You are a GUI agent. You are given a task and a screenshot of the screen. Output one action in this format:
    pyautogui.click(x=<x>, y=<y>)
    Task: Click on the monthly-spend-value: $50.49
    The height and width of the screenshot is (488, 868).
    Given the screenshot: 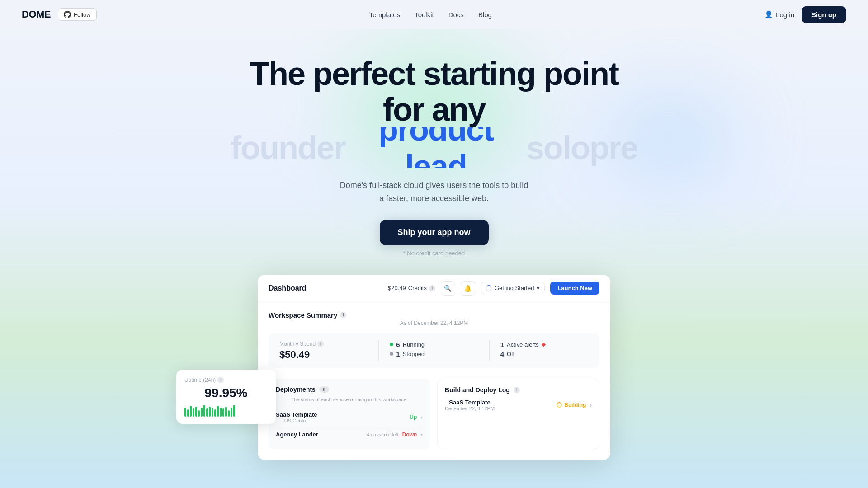 What is the action you would take?
    pyautogui.click(x=295, y=355)
    